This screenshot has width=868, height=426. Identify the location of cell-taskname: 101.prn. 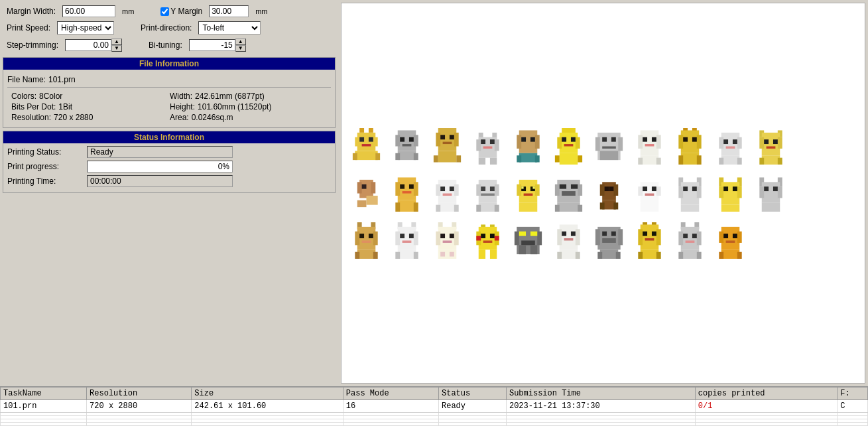
(44, 406).